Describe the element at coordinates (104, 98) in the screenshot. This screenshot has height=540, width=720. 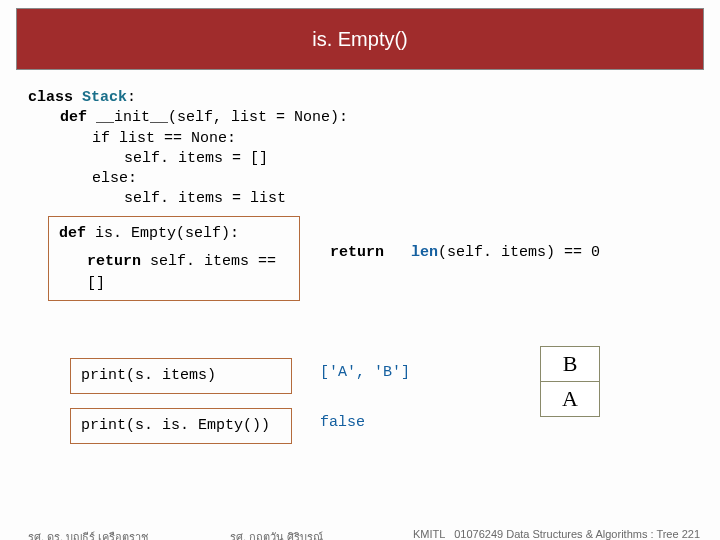
I see `class-name: Stack` at that location.